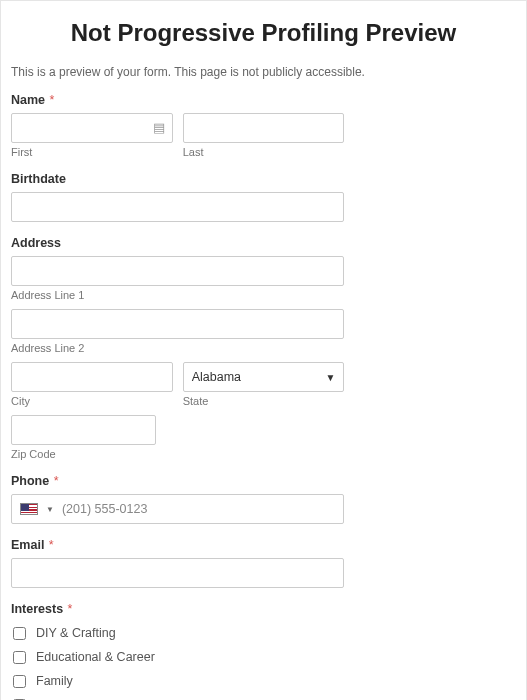  Describe the element at coordinates (104, 509) in the screenshot. I see `phone-placeholder: (201) 555-0123` at that location.